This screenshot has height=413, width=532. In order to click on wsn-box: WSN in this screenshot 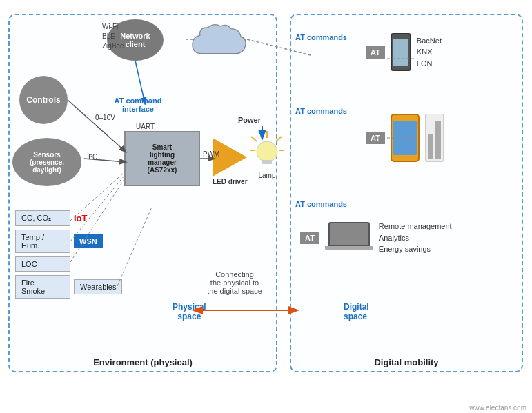, I will do `click(88, 241)`.